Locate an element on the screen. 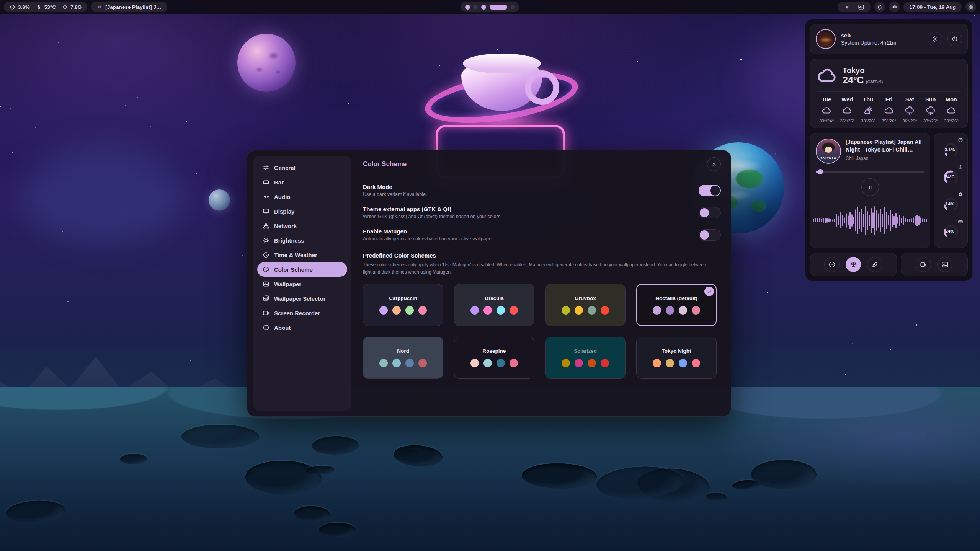 Image resolution: width=980 pixels, height=551 pixels. scheme-card-catppuccin: Catppuccin is located at coordinates (403, 305).